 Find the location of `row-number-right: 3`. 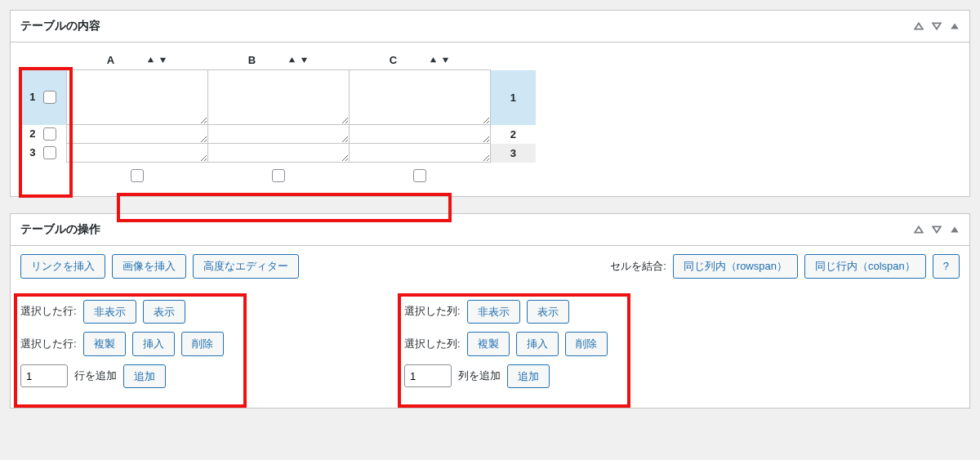

row-number-right: 3 is located at coordinates (513, 154).